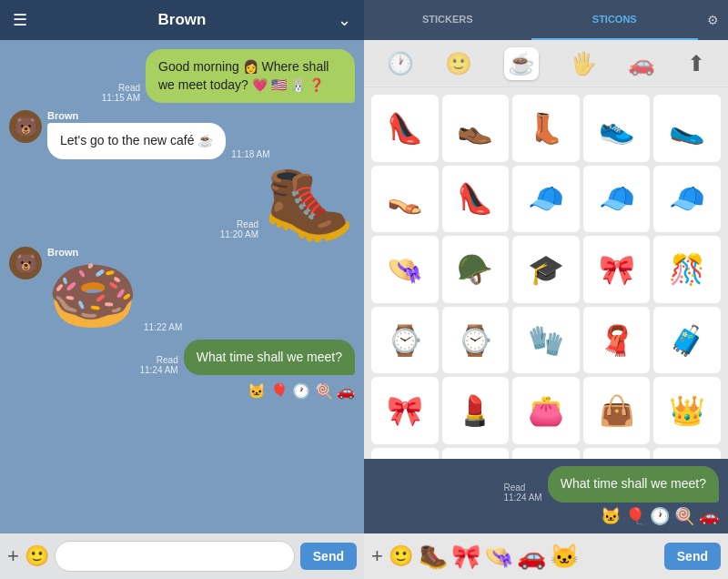 The image size is (728, 579). Describe the element at coordinates (36, 556) in the screenshot. I see `emoji-button: 🙂` at that location.